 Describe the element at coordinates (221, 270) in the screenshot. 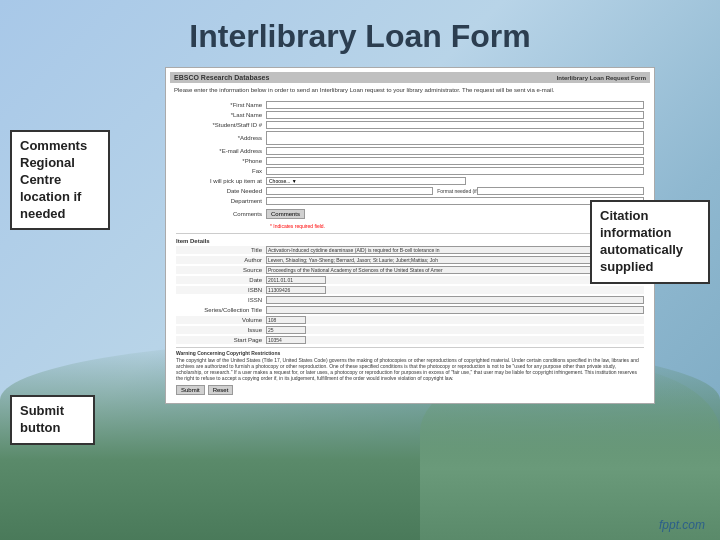

I see `source-label: Source` at that location.